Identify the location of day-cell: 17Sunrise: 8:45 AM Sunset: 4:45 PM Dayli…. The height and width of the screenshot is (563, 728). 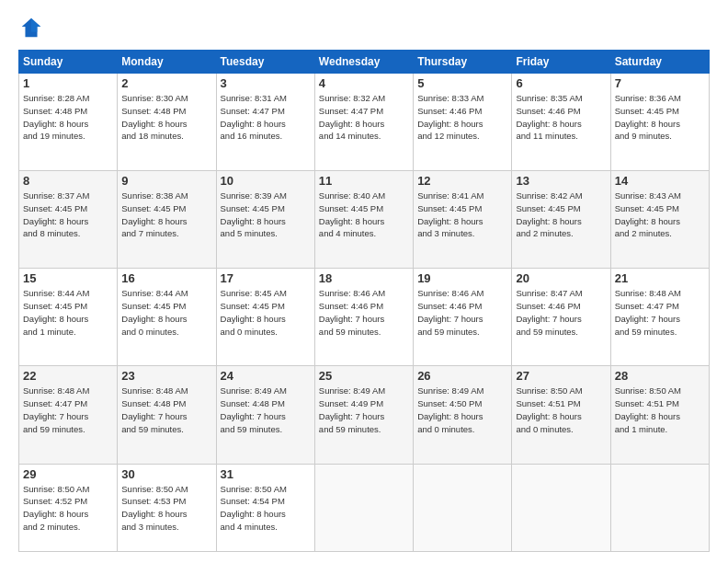
(265, 317).